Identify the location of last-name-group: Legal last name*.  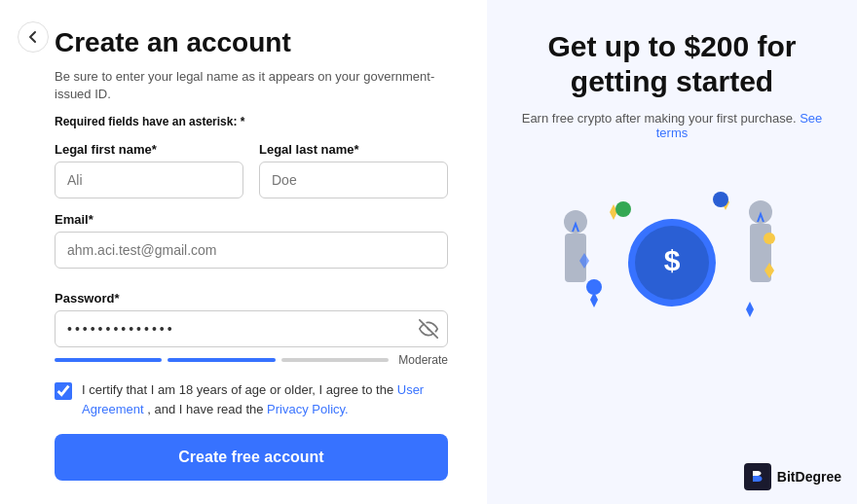
(354, 170).